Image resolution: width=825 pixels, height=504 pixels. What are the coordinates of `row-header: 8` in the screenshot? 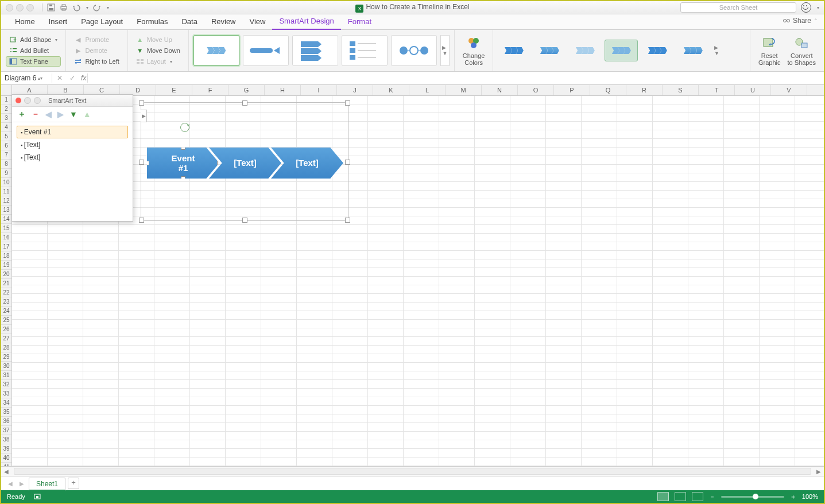 It's located at (6, 164).